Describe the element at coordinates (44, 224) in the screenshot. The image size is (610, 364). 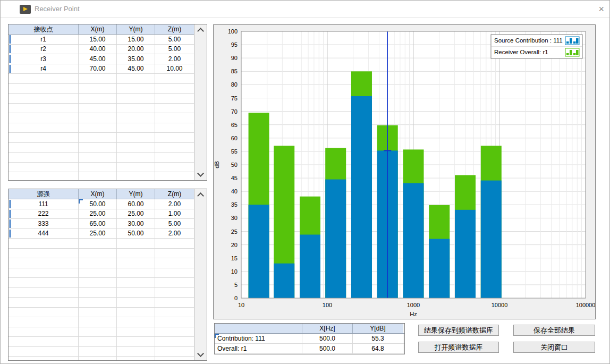
I see `table-cell: 333` at that location.